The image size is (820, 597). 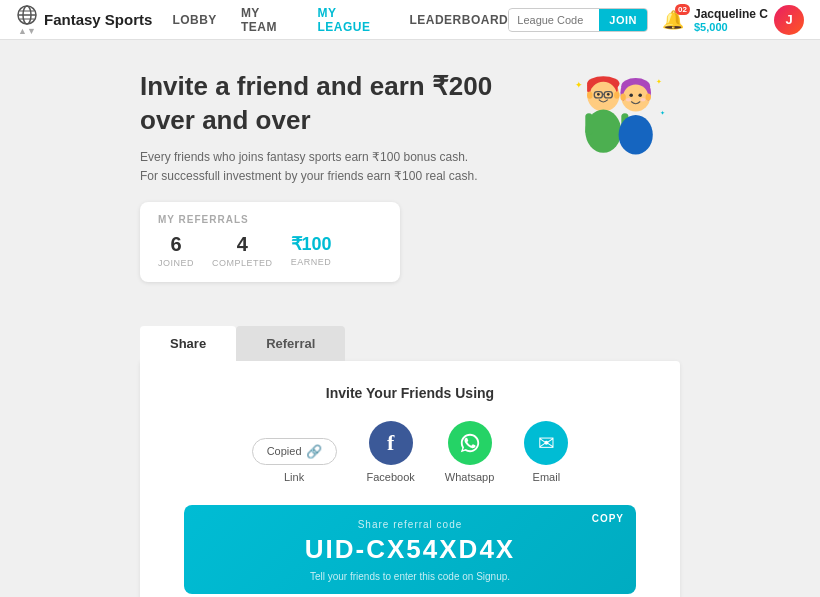 I want to click on invite-illustration: ✦ ✦ ✦, so click(x=615, y=117).